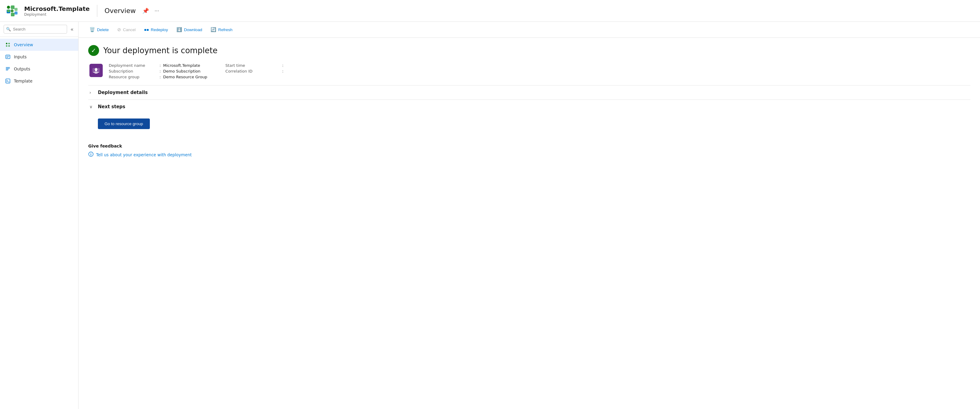 The height and width of the screenshot is (409, 980). I want to click on sidebar-item-outputs: Outputs, so click(39, 69).